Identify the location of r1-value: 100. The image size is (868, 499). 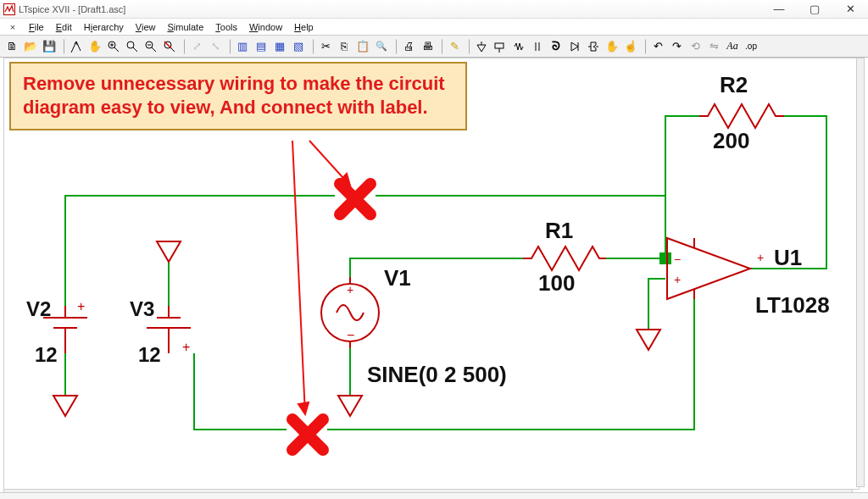
(556, 283).